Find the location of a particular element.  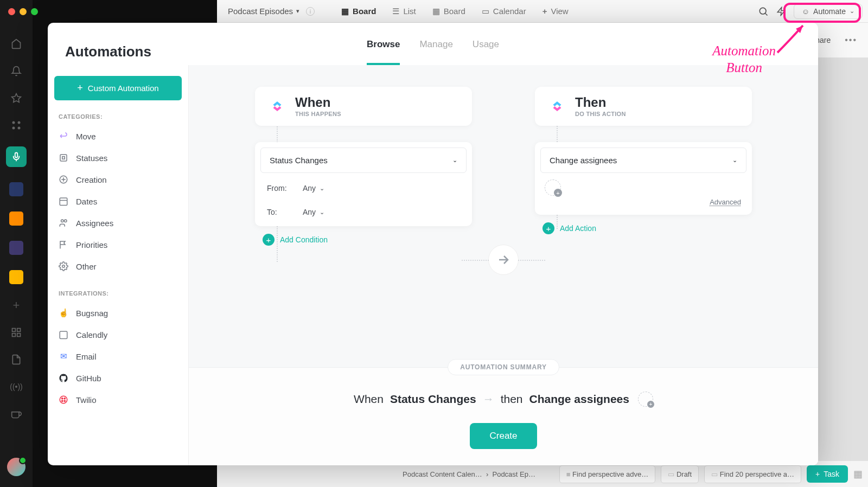

add-assignee-button is located at coordinates (553, 188).